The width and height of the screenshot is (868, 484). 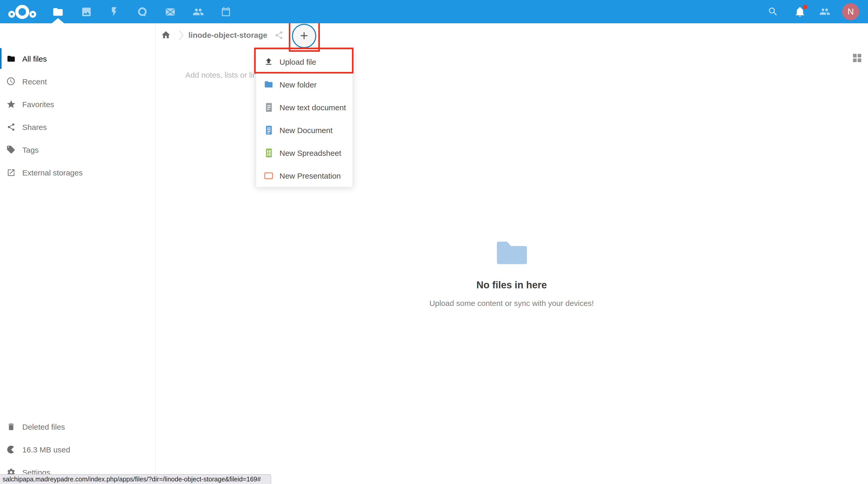 I want to click on menu-item-new-document: New Document, so click(x=304, y=130).